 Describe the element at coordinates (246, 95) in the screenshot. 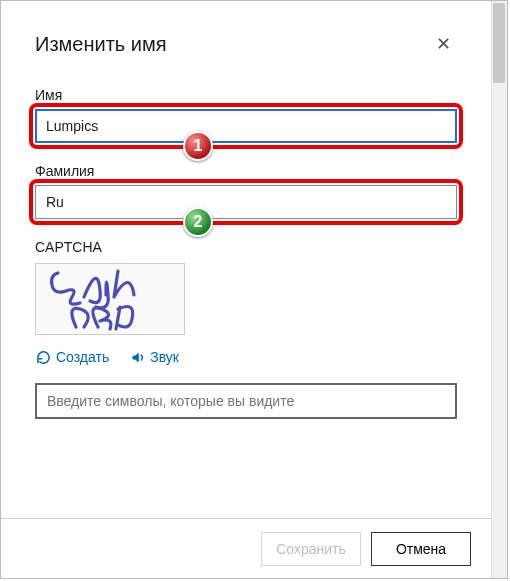

I see `first-name-label: Имя` at that location.